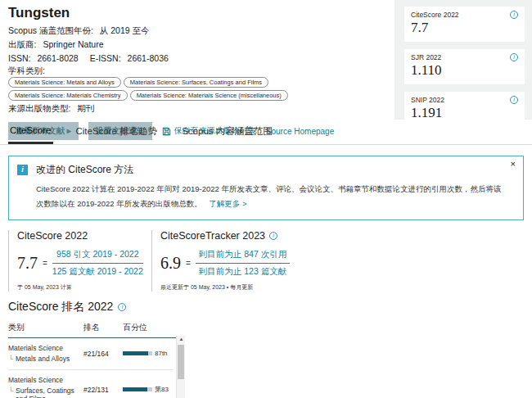 The image size is (532, 398). I want to click on table-row: Materials Science └ Surfaces, Coatings a…, so click(91, 384).